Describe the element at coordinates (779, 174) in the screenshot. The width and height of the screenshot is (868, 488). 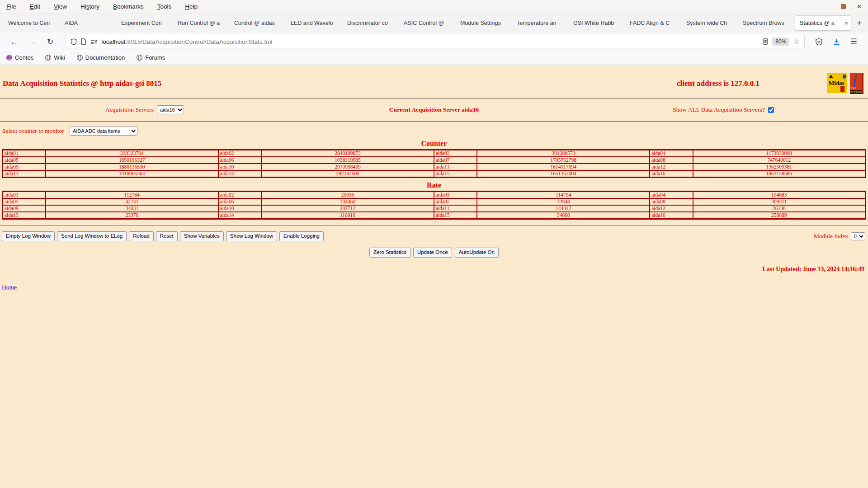
I see `stat-value: 1863158586` at that location.